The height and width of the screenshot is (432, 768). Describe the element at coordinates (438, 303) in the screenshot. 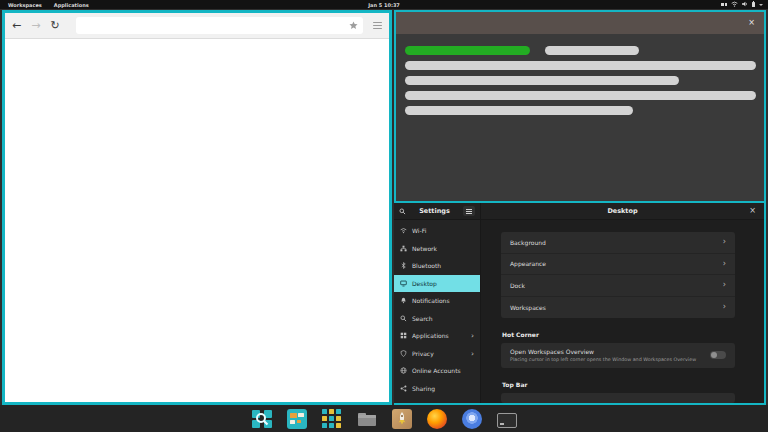

I see `settings-sidebar: Settings Wi-Fi Network Bluetooth` at that location.